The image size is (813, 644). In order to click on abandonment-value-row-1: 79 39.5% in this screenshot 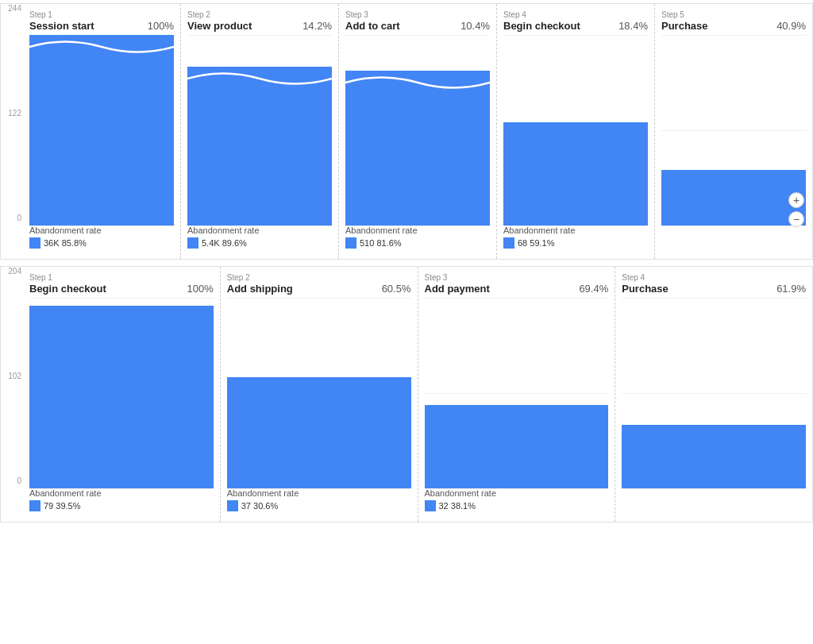, I will do `click(121, 506)`.